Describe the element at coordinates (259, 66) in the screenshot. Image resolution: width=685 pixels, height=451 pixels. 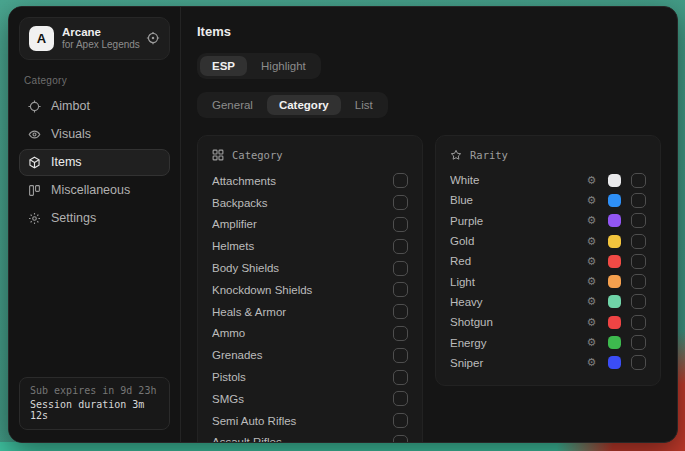
I see `mode-switch: ESP Highlight` at that location.